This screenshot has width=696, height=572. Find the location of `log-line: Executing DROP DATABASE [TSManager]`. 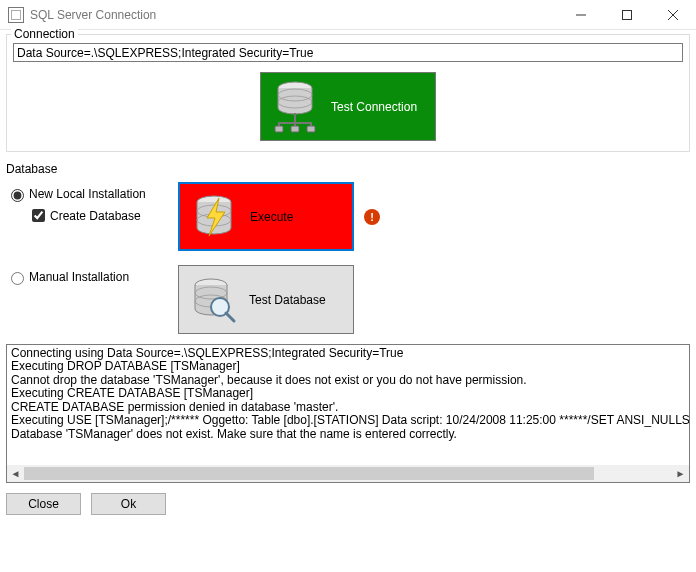

log-line: Executing DROP DATABASE [TSManager] is located at coordinates (348, 366).